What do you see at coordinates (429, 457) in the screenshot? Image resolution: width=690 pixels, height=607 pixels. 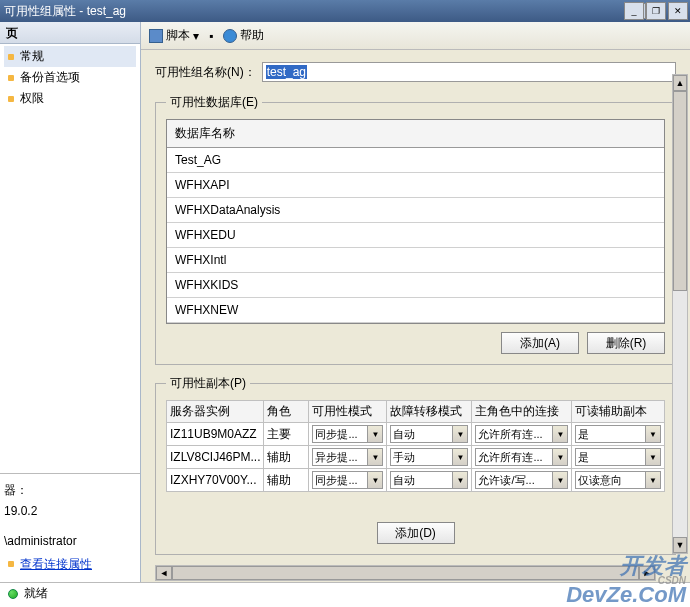 I see `failover-combo: 手动▼` at bounding box center [429, 457].